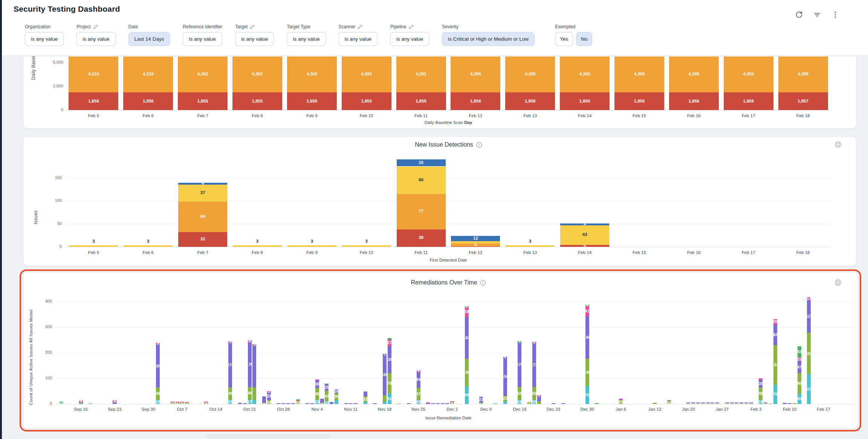 Image resolution: width=868 pixels, height=439 pixels. I want to click on filter-icon, so click(817, 15).